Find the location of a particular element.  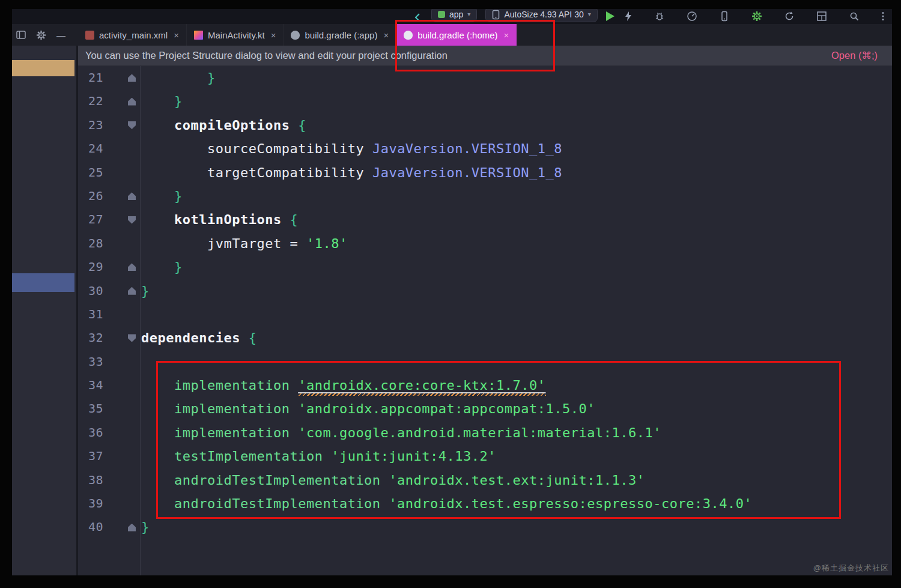

line-number: 24 is located at coordinates (91, 149).